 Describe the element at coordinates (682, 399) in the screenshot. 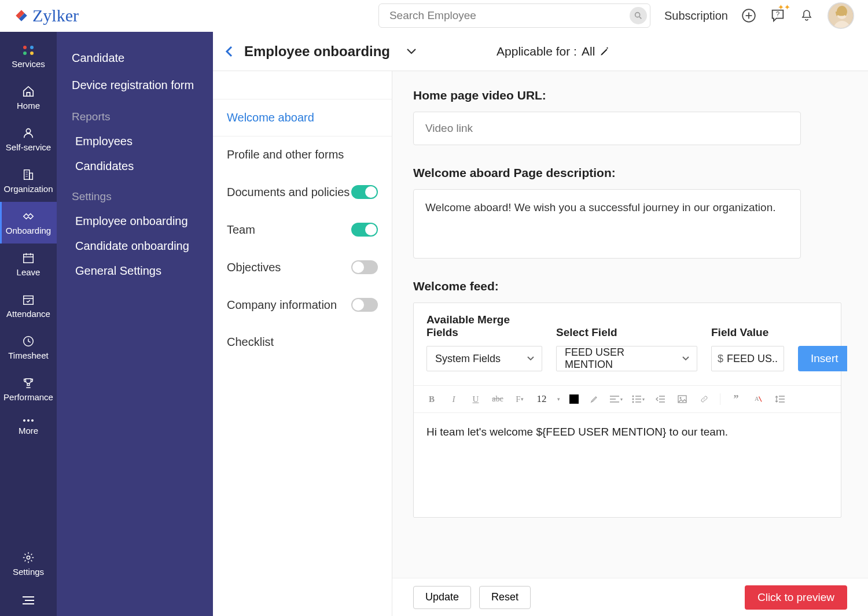

I see `image-icon` at that location.